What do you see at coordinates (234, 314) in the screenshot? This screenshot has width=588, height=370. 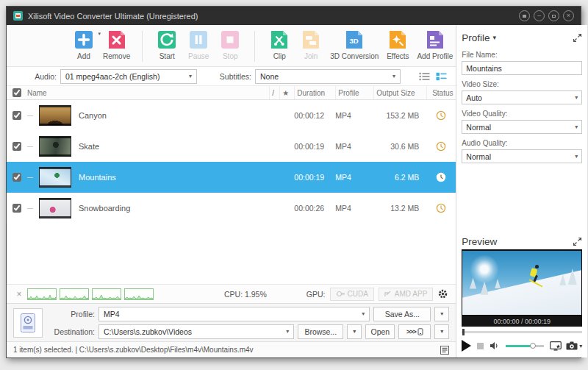 I see `output-profile-select: MP4▾` at bounding box center [234, 314].